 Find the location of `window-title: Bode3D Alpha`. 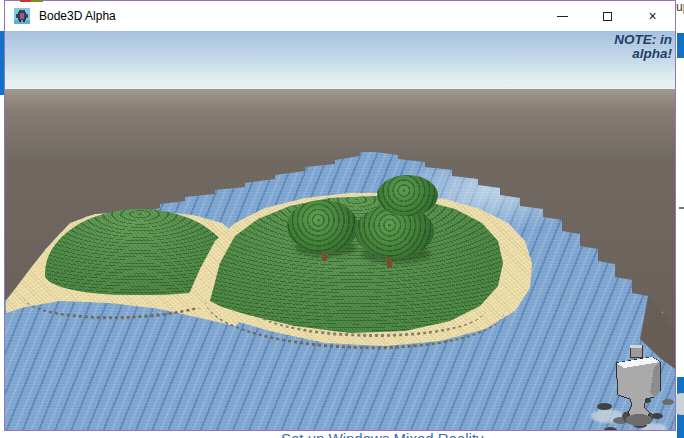

window-title: Bode3D Alpha is located at coordinates (78, 16).